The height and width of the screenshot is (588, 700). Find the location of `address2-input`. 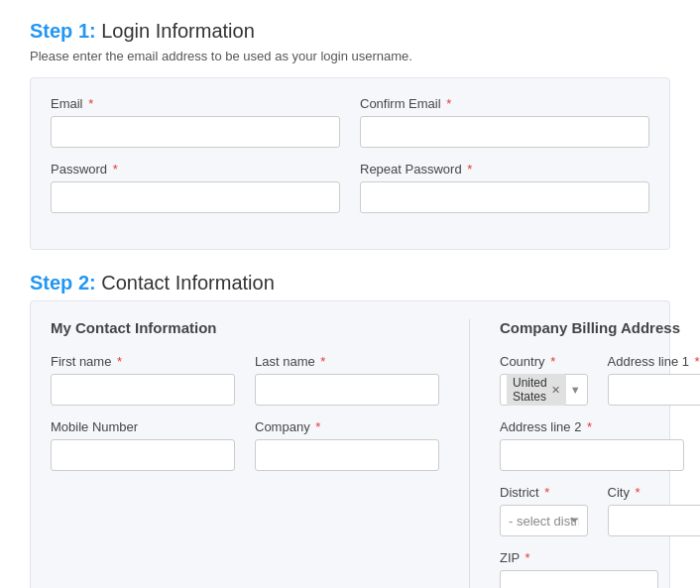

address2-input is located at coordinates (592, 455).